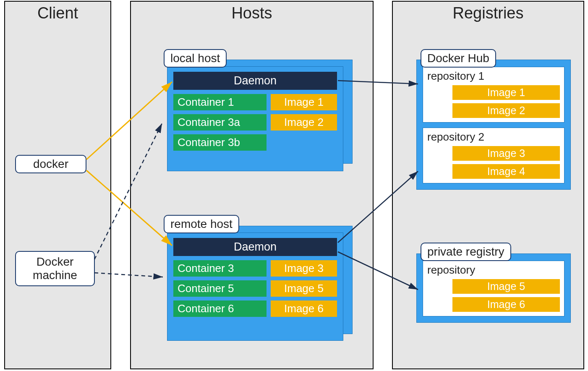 This screenshot has height=371, width=588. Describe the element at coordinates (255, 143) in the screenshot. I see `local-row-2: Container 3b` at that location.